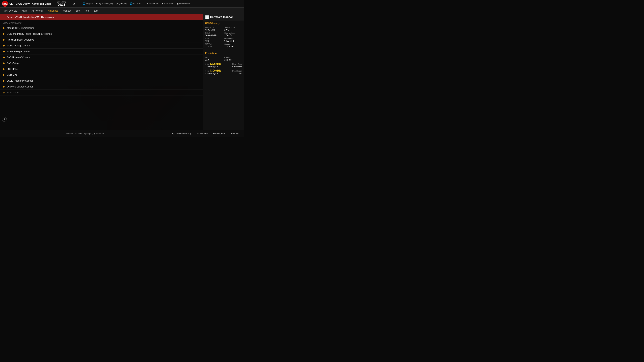 This screenshot has height=362, width=644. Describe the element at coordinates (12, 75) in the screenshot. I see `menu-label-vdd_misc: VDD Misc` at that location.